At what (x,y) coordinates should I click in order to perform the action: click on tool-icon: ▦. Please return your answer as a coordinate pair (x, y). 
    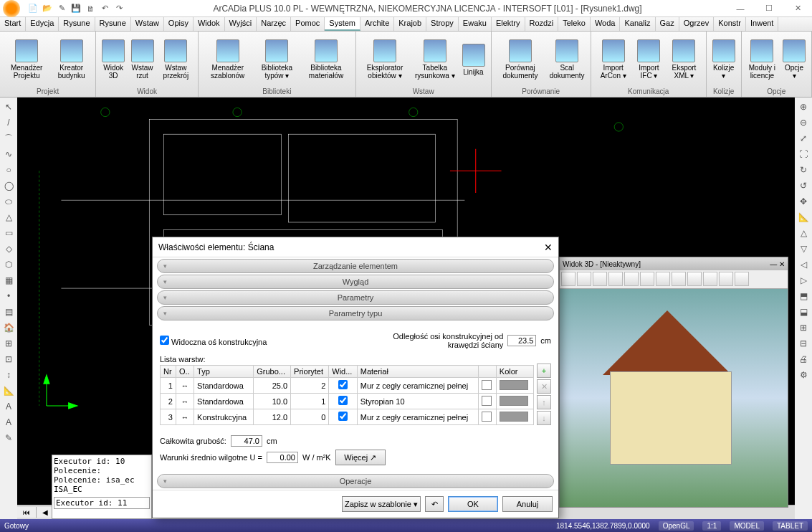
    Looking at the image, I should click on (9, 280).